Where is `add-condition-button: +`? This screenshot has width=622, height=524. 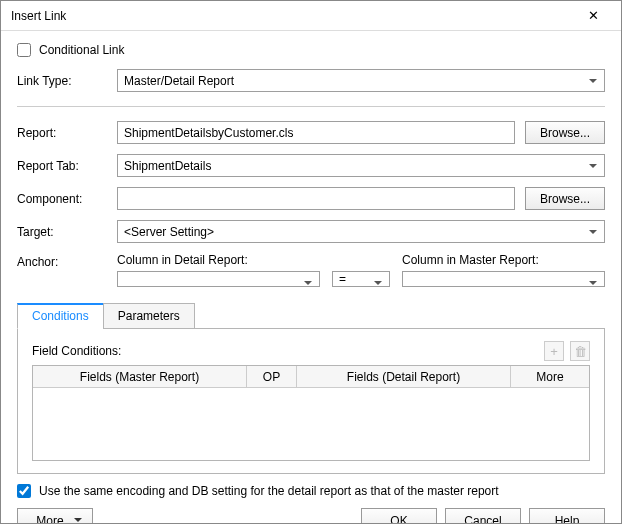 add-condition-button: + is located at coordinates (554, 351).